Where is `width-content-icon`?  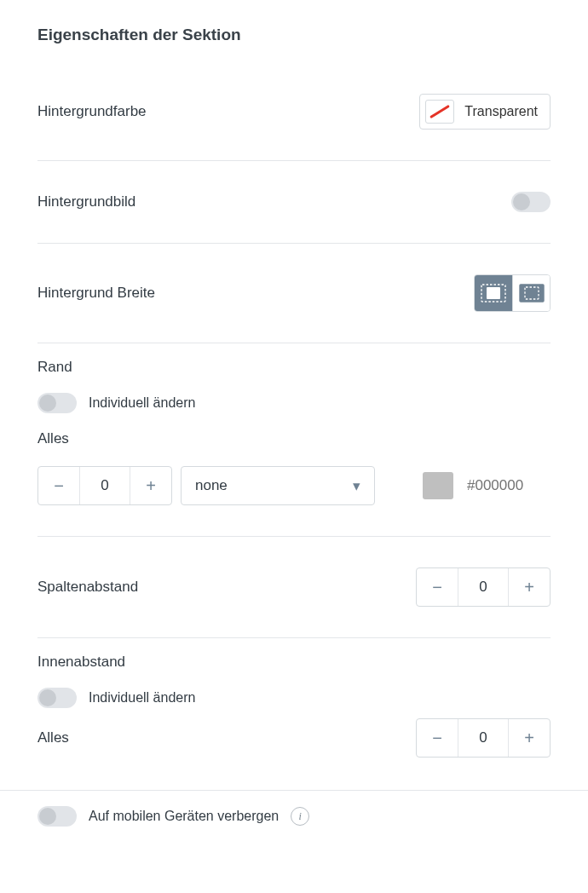 width-content-icon is located at coordinates (493, 293).